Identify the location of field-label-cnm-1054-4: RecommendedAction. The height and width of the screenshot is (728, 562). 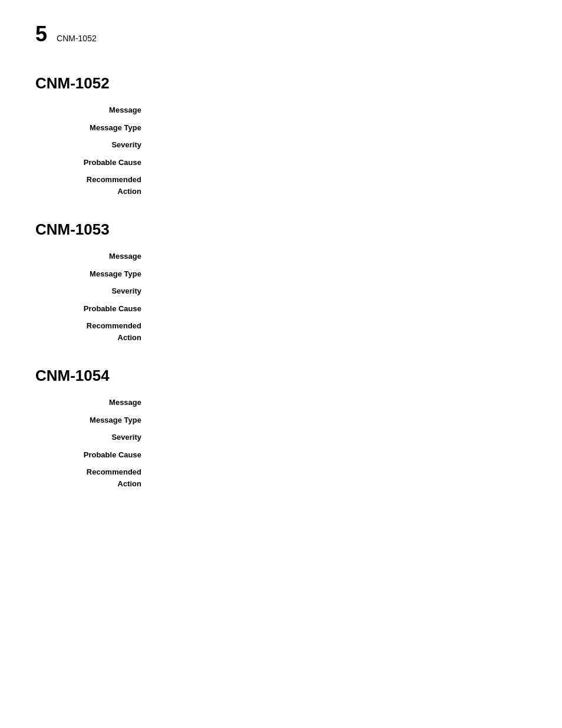
(94, 477).